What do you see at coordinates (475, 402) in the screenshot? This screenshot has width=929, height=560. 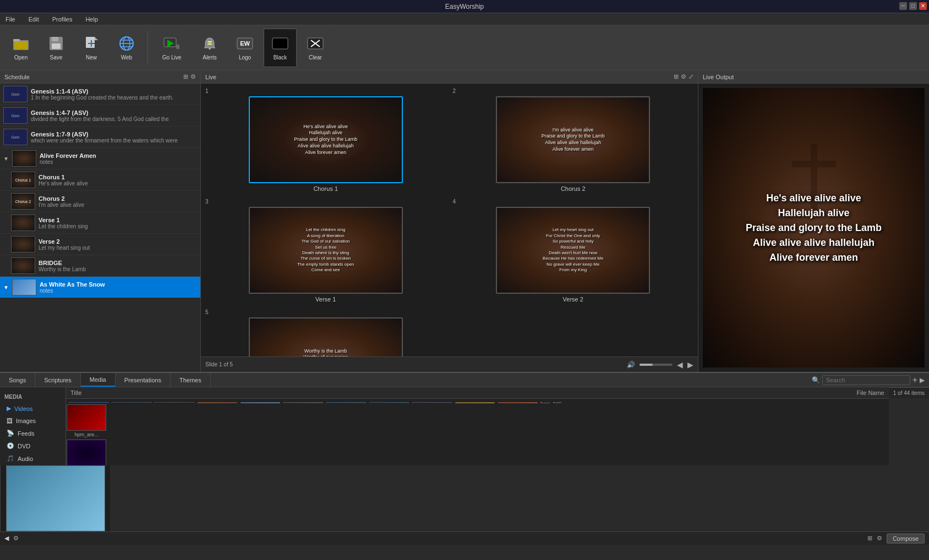 I see `media-thumb-fp-yellow: fp_yellow...` at bounding box center [475, 402].